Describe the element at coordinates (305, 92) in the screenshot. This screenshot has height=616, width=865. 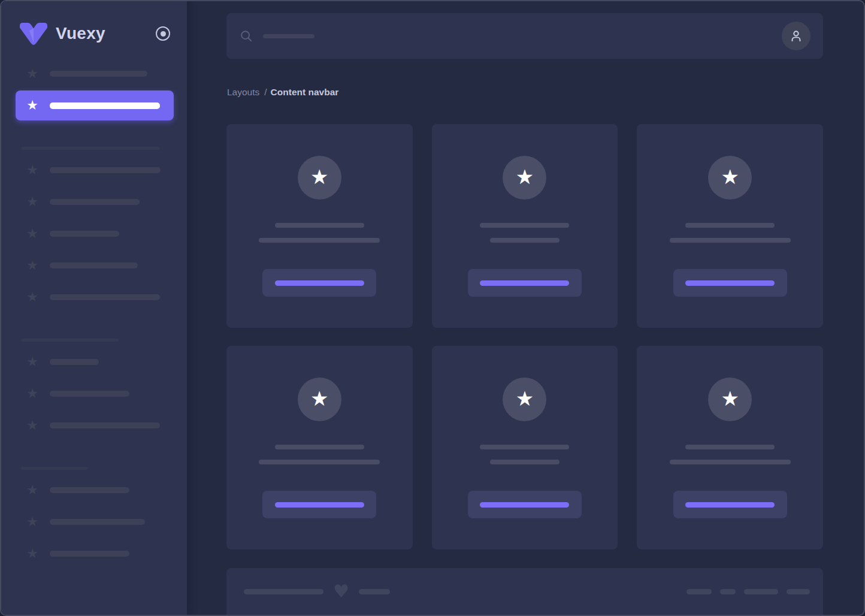
I see `breadcrumb-current: Content navbar` at that location.